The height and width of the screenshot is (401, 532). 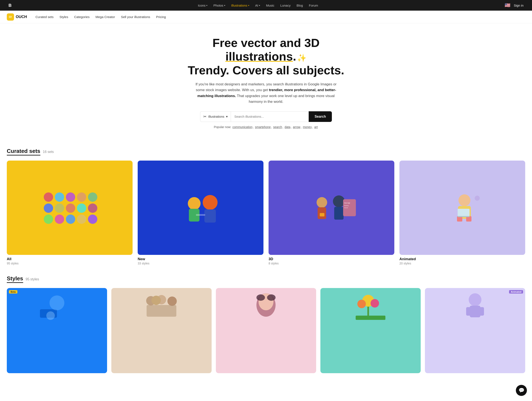 I want to click on style-card-5-image, so click(x=475, y=331).